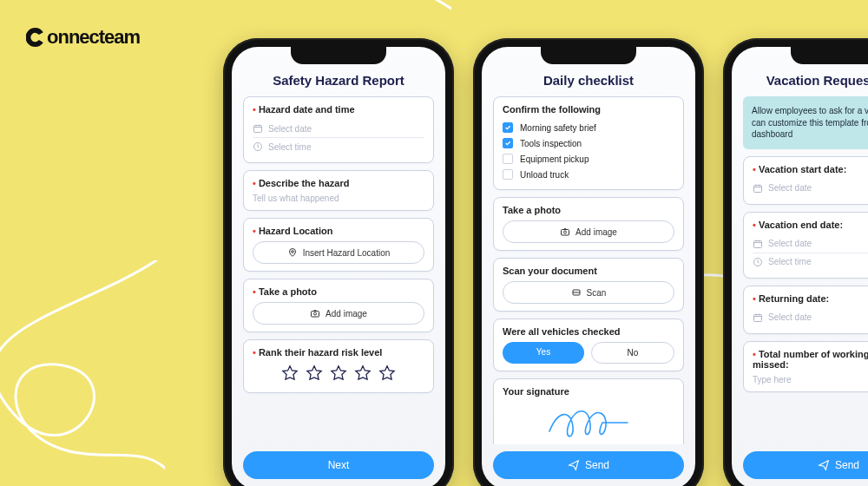 This screenshot has height=486, width=868. Describe the element at coordinates (589, 174) in the screenshot. I see `checkbox-unload-truck: Unload truck` at that location.